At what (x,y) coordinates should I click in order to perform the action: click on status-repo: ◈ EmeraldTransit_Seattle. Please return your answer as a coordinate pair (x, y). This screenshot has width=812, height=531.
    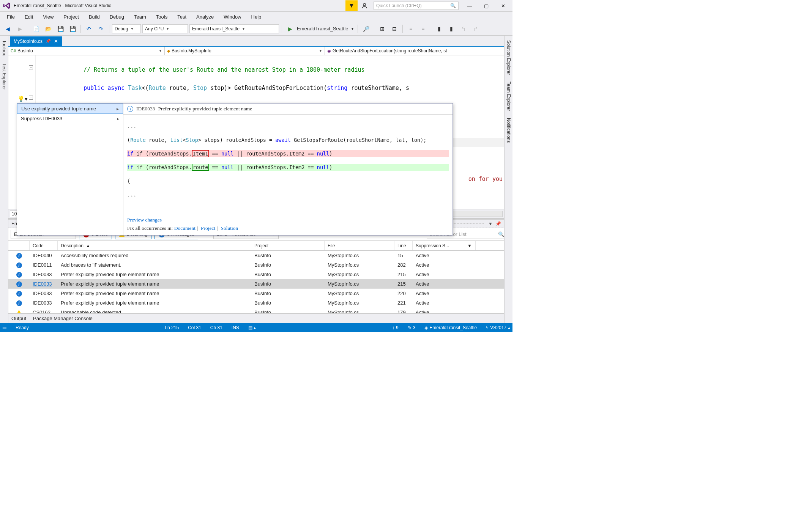
    Looking at the image, I should click on (451, 328).